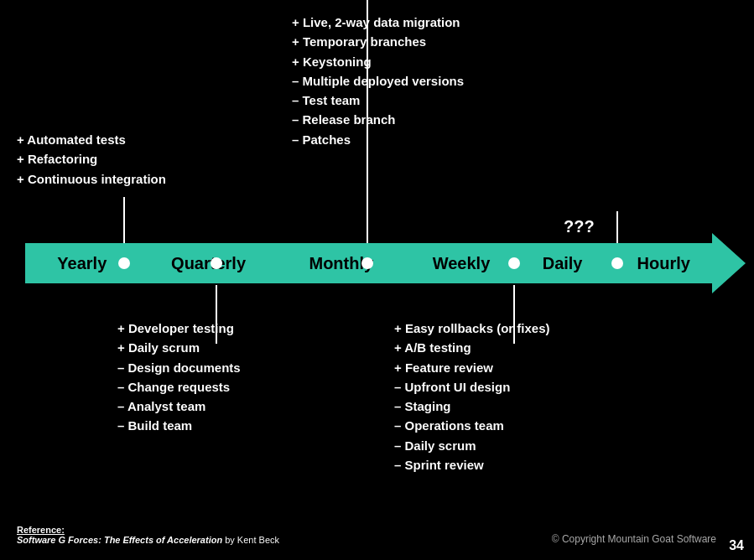 The image size is (754, 560). I want to click on label-quarterly: Quarterly, so click(209, 263).